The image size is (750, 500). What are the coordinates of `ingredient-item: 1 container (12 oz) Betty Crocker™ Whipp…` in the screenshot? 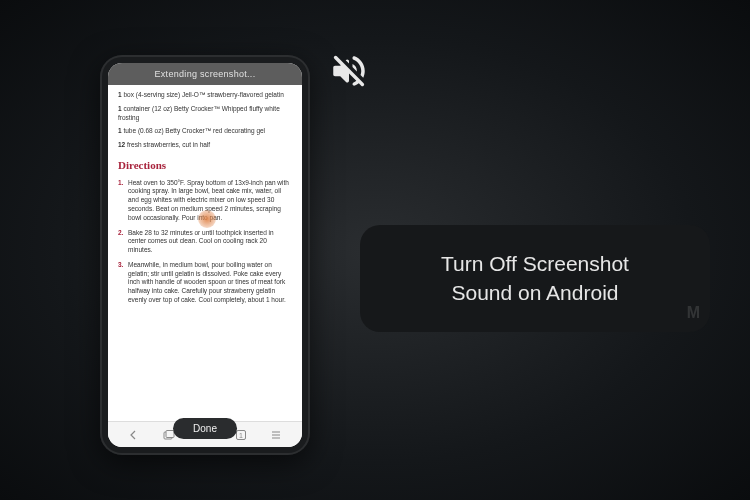 It's located at (205, 114).